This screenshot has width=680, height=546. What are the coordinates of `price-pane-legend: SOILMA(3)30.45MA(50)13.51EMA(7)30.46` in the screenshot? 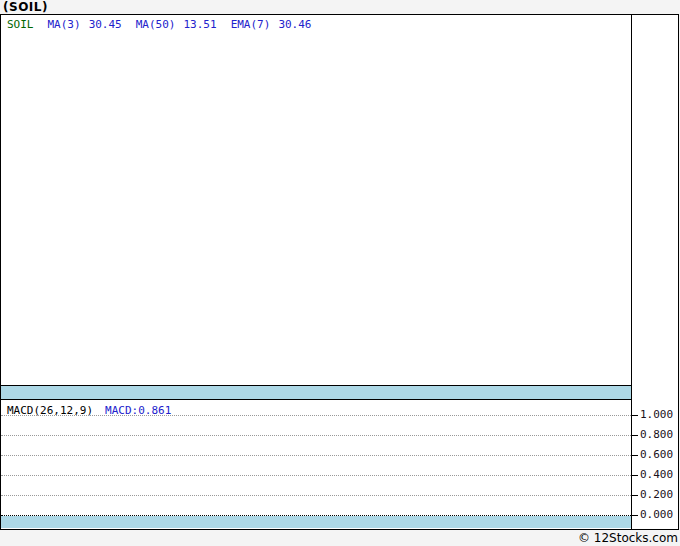 It's located at (166, 24).